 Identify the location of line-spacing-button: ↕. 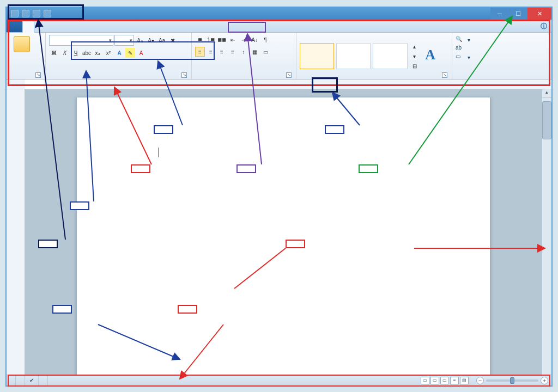
(244, 52).